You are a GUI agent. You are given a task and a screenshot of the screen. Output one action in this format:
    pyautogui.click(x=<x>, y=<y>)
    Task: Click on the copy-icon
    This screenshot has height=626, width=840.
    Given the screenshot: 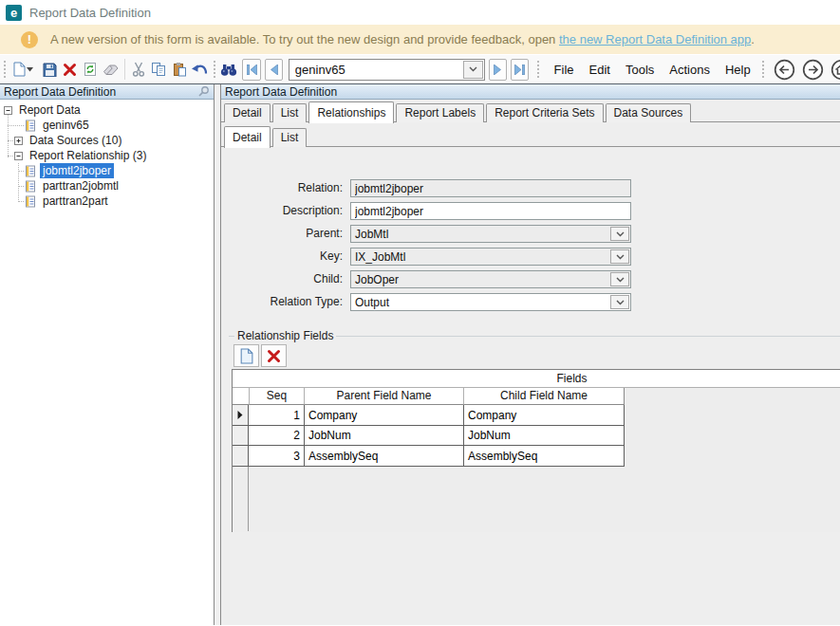 What is the action you would take?
    pyautogui.click(x=159, y=69)
    